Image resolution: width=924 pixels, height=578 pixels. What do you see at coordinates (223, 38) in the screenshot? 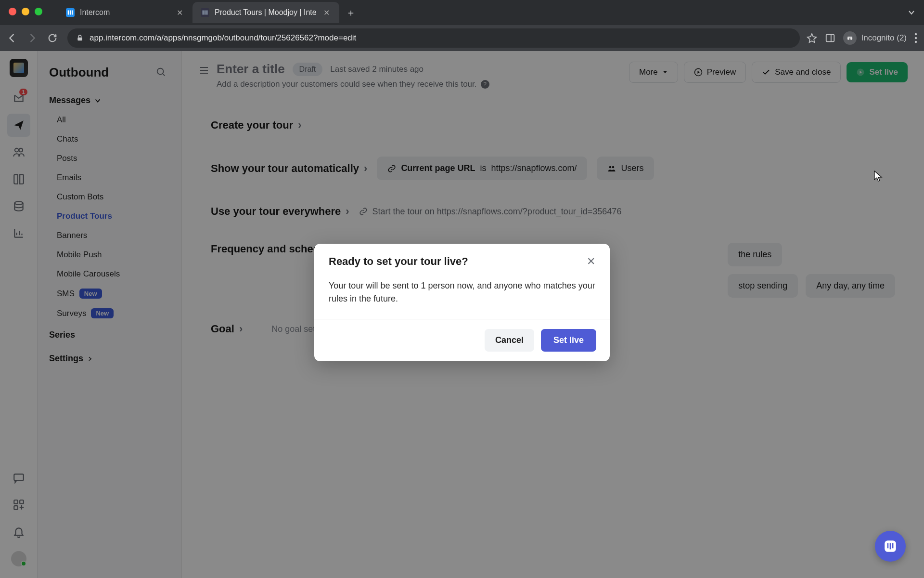
I see `url-text: app.intercom.com/a/apps/nnsgmgob/outboun…` at bounding box center [223, 38].